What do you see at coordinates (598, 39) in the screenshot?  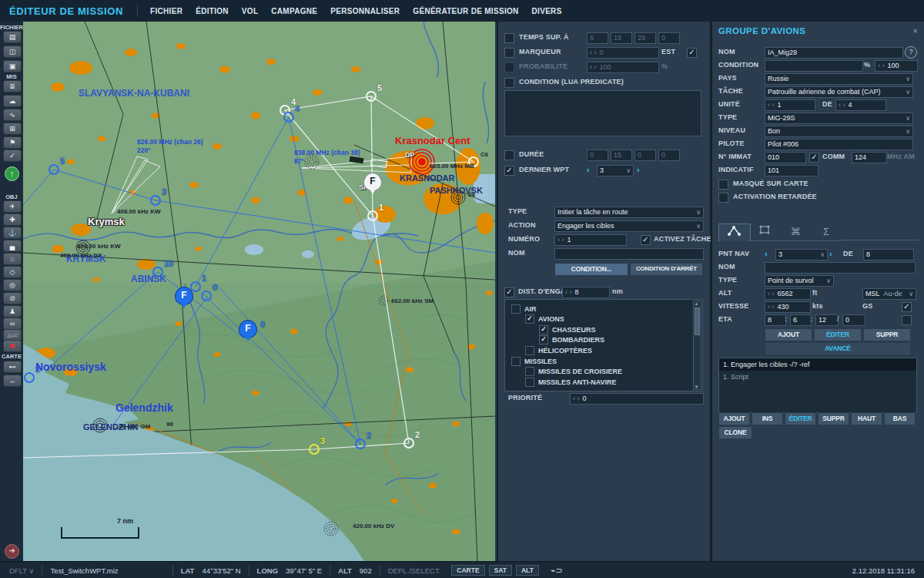 I see `temps-sup-h: 8` at bounding box center [598, 39].